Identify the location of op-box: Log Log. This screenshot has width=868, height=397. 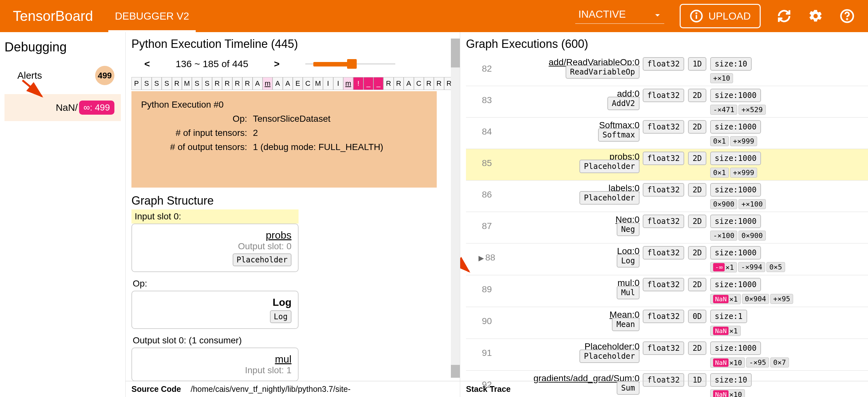
(215, 310).